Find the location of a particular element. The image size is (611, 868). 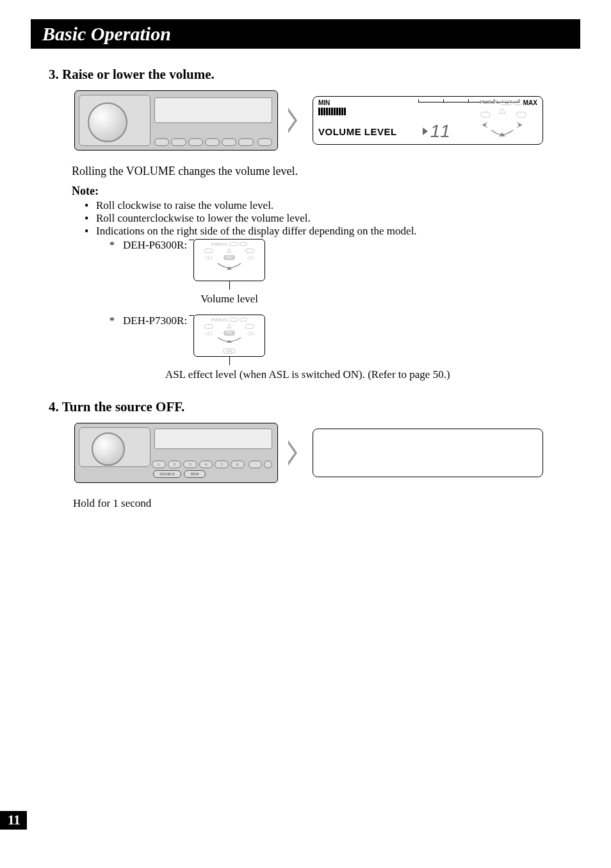

note-label: Note: is located at coordinates (326, 191).